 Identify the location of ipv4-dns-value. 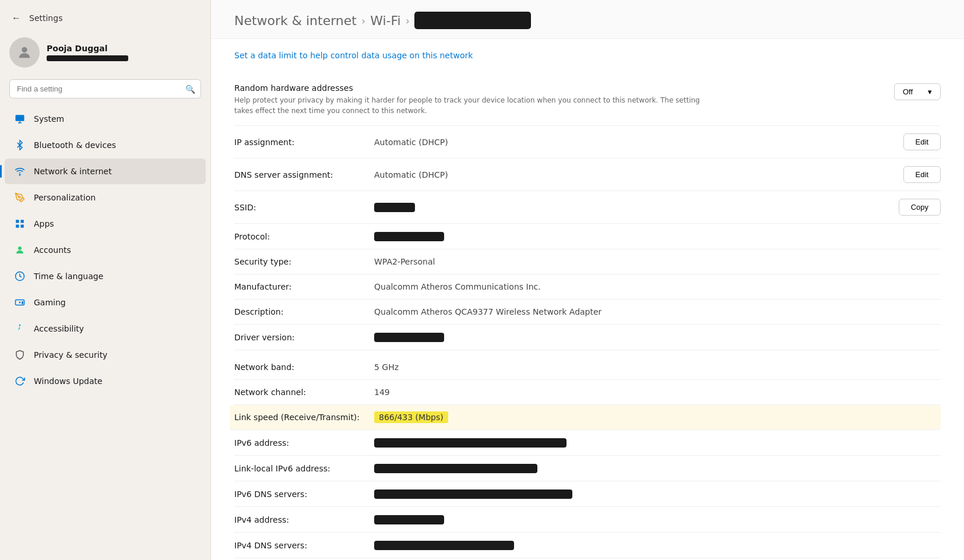
(657, 545).